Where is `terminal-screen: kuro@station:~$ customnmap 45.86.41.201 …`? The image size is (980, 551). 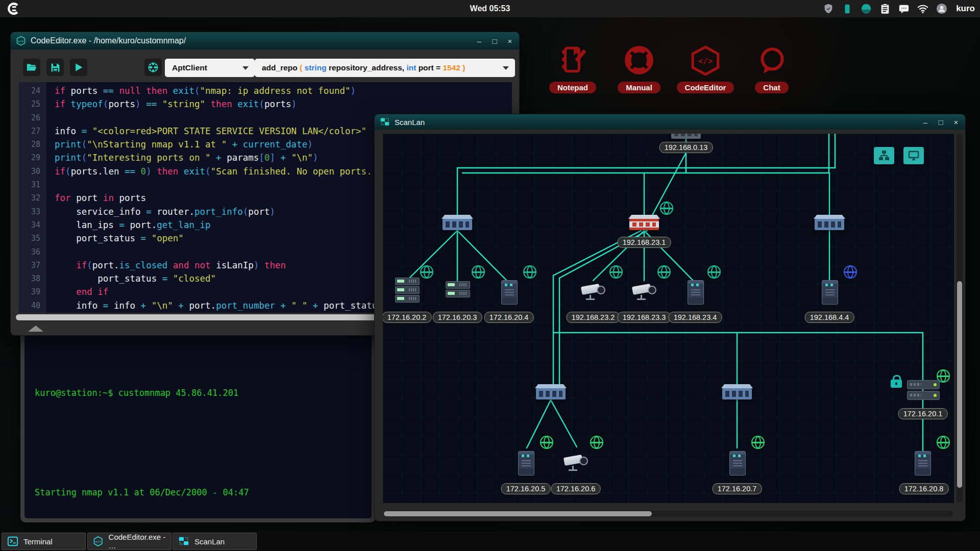
terminal-screen: kuro@station:~$ customnmap 45.86.41.201 … is located at coordinates (198, 423).